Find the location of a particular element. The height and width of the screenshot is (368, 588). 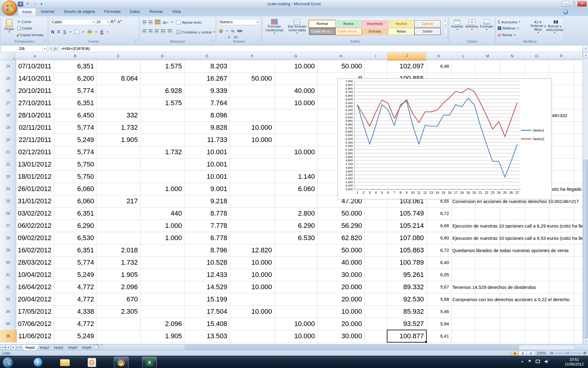

autosum-button: ΣAutosuma▼ is located at coordinates (509, 22).